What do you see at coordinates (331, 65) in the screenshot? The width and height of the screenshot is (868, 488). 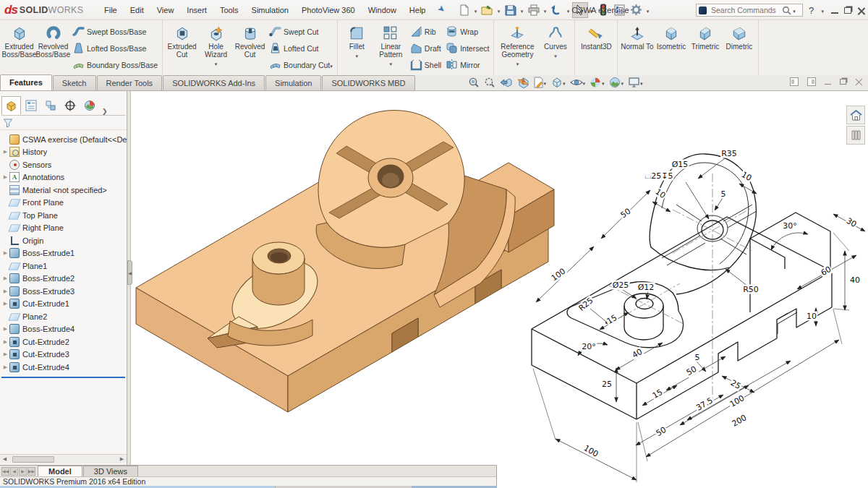 I see `boundary-cut-dropdown` at bounding box center [331, 65].